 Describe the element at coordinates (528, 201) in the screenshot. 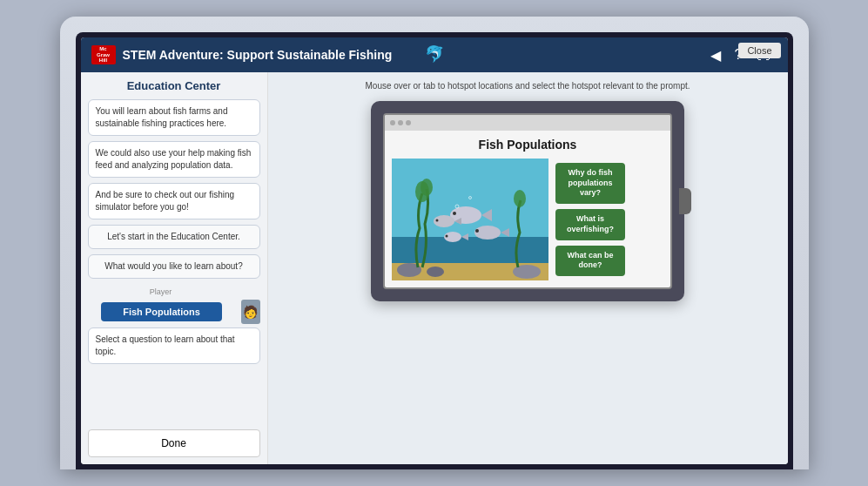

I see `tablet-frame: Fish Populations` at that location.